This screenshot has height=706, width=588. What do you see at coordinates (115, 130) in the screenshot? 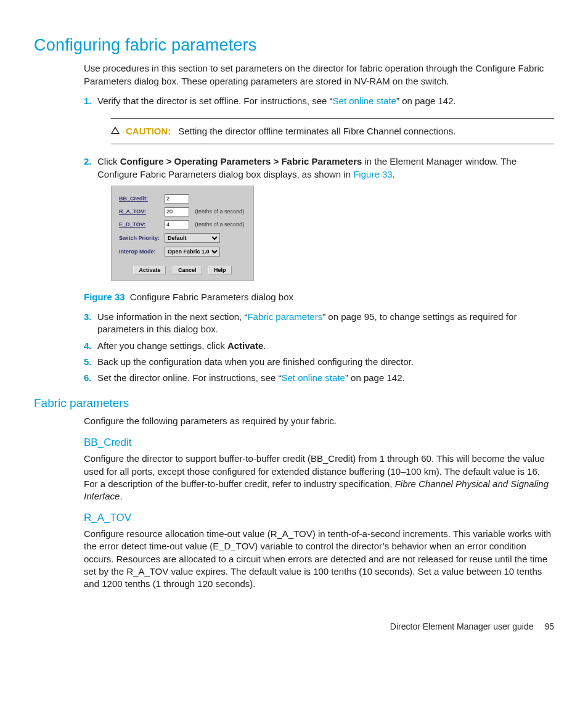
I see `caution-icon` at bounding box center [115, 130].